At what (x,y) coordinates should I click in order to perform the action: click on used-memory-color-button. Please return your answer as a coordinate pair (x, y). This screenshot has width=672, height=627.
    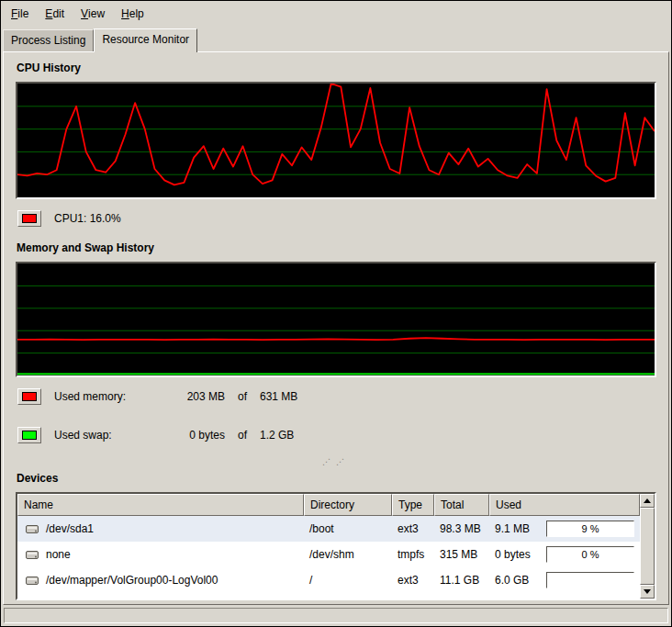
    Looking at the image, I should click on (29, 397).